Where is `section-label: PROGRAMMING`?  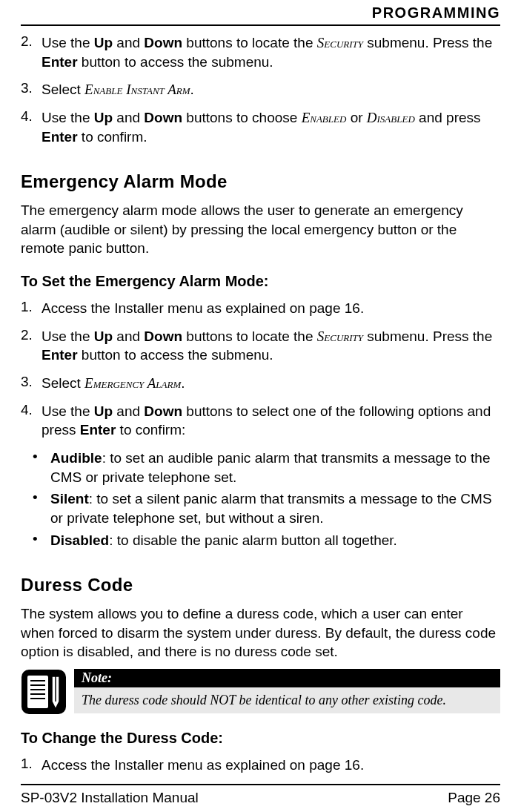 section-label: PROGRAMMING is located at coordinates (436, 13).